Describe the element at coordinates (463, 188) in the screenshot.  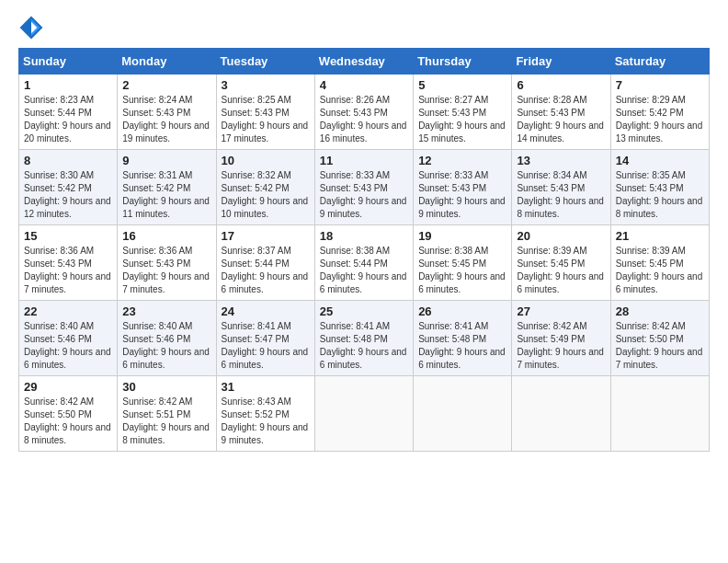
I see `day-cell: 12 Sunrise: 8:33 AMSunset: 5:43 PMDaylig…` at that location.